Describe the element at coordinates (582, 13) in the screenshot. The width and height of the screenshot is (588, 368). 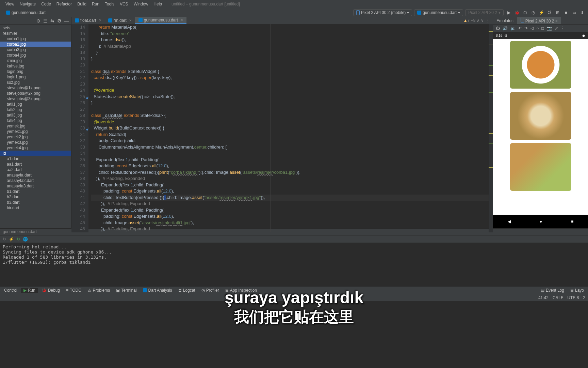
I see `sdk-icon: ⬇` at that location.